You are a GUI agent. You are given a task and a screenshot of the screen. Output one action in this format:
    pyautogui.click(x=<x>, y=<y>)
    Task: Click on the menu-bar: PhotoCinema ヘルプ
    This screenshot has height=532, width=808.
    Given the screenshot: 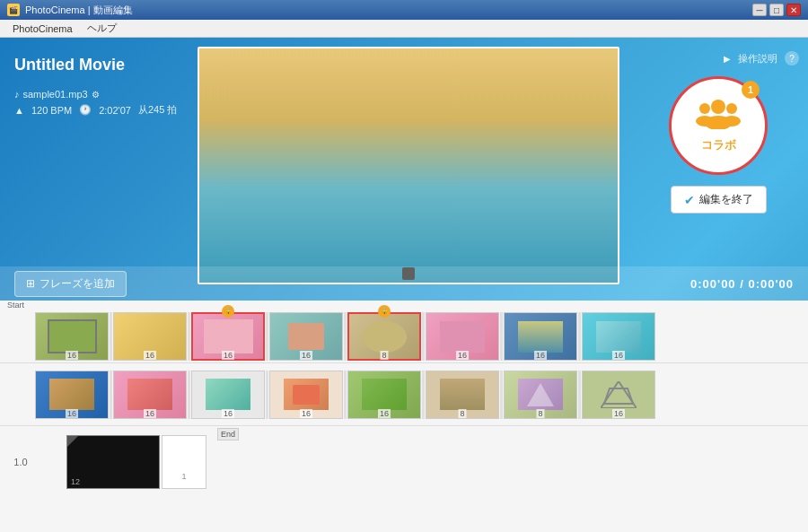 What is the action you would take?
    pyautogui.click(x=404, y=29)
    